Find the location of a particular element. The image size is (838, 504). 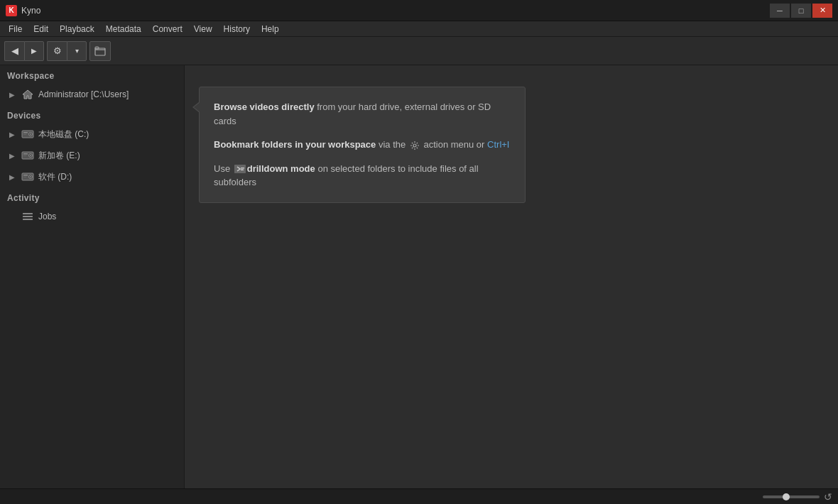

hint-line-3: Use drilldown mode on selected folders t… is located at coordinates (362, 176).